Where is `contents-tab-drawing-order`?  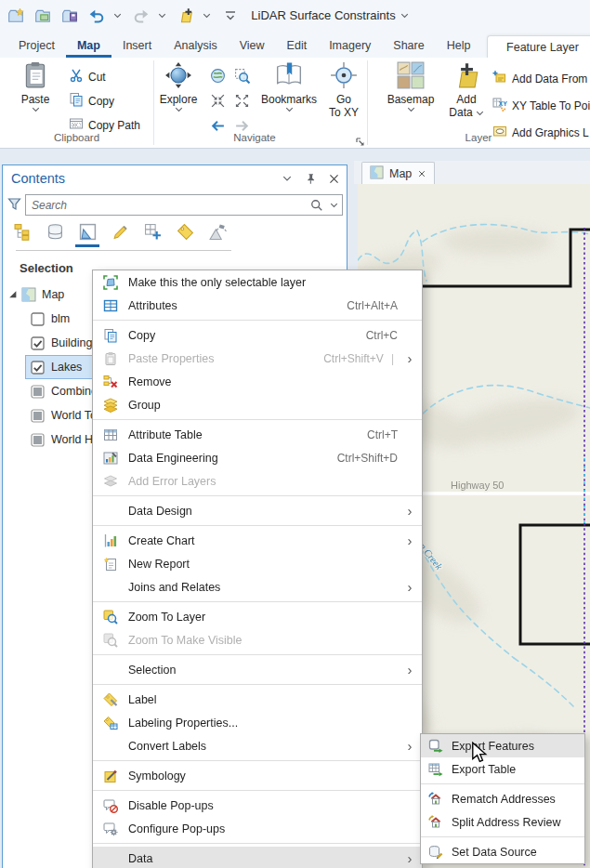
contents-tab-drawing-order is located at coordinates (22, 235).